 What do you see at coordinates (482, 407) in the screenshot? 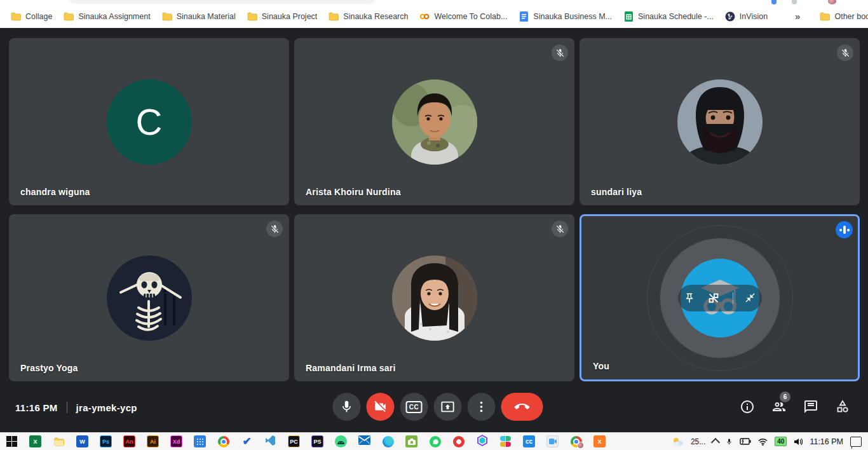
I see `more-options-button` at bounding box center [482, 407].